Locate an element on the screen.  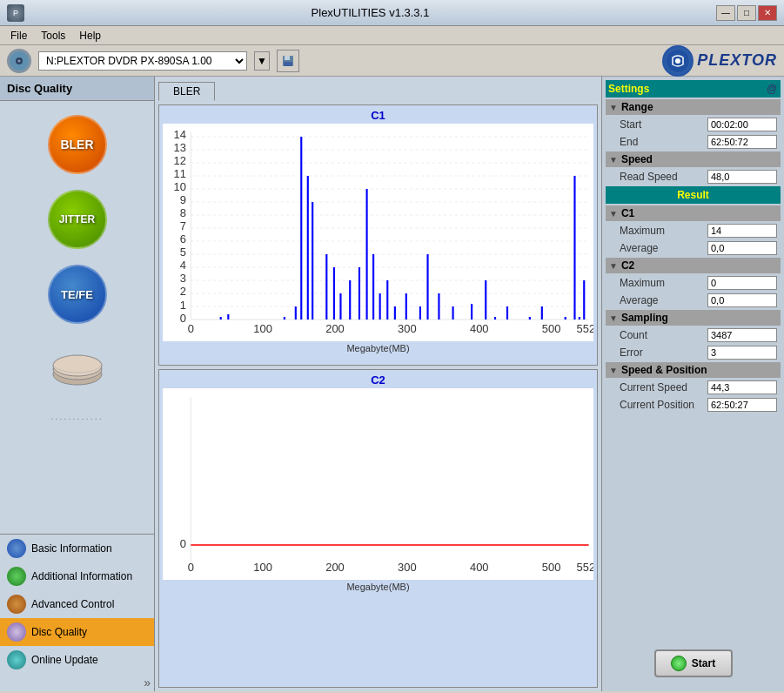
drive-select: N:PLEXTOR DVDR PX-890SA 1.00 is located at coordinates (143, 61).